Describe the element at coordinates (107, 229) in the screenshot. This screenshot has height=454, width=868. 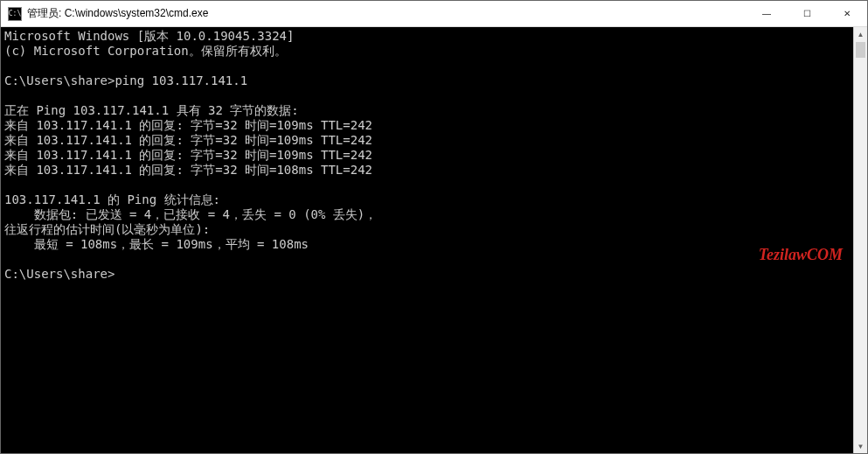
I see `console-line: 往返行程的估计时间(以毫秒为单位):` at that location.